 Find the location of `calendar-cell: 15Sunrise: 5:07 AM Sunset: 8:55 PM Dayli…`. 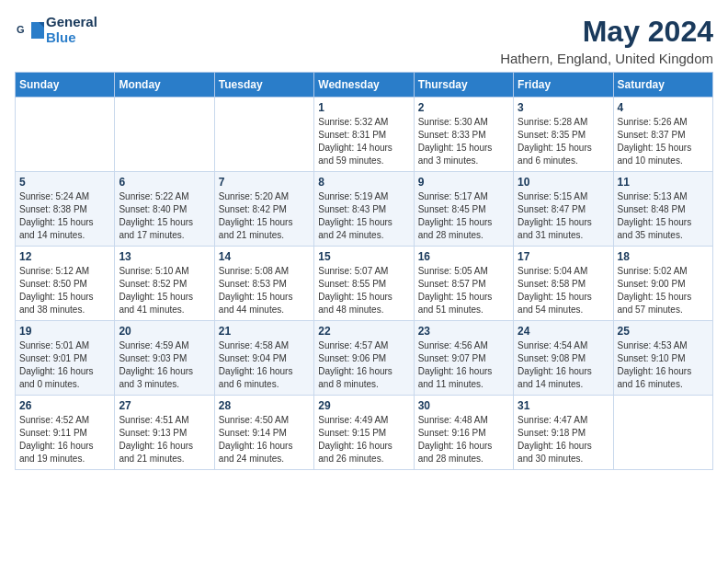

calendar-cell: 15Sunrise: 5:07 AM Sunset: 8:55 PM Dayli… is located at coordinates (364, 283).